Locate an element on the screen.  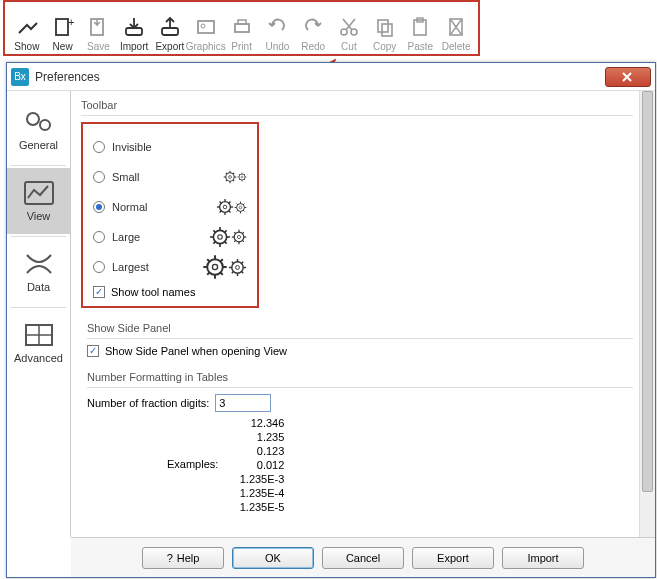
button-label: OK is located at coordinates (273, 558).